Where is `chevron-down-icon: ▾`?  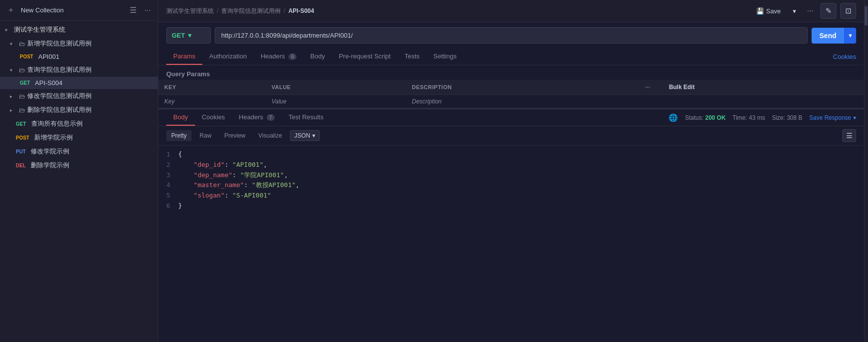
chevron-down-icon: ▾ is located at coordinates (8, 30).